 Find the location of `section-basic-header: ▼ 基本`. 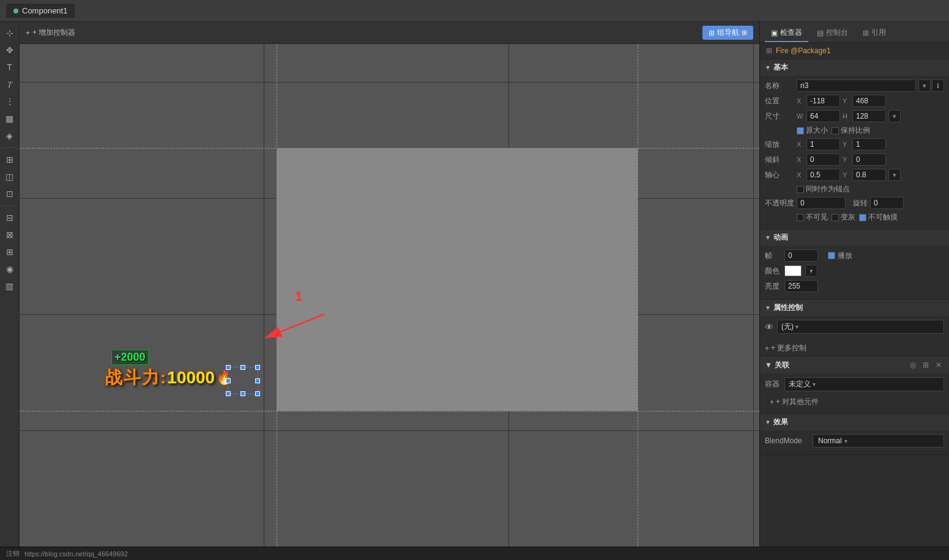

section-basic-header: ▼ 基本 is located at coordinates (854, 67).